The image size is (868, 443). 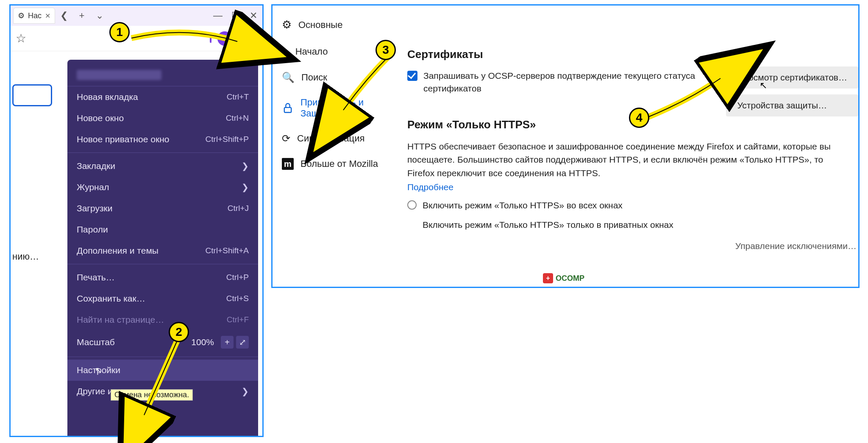 What do you see at coordinates (237, 299) in the screenshot?
I see `menu-shortcut: Ctrl+S` at bounding box center [237, 299].